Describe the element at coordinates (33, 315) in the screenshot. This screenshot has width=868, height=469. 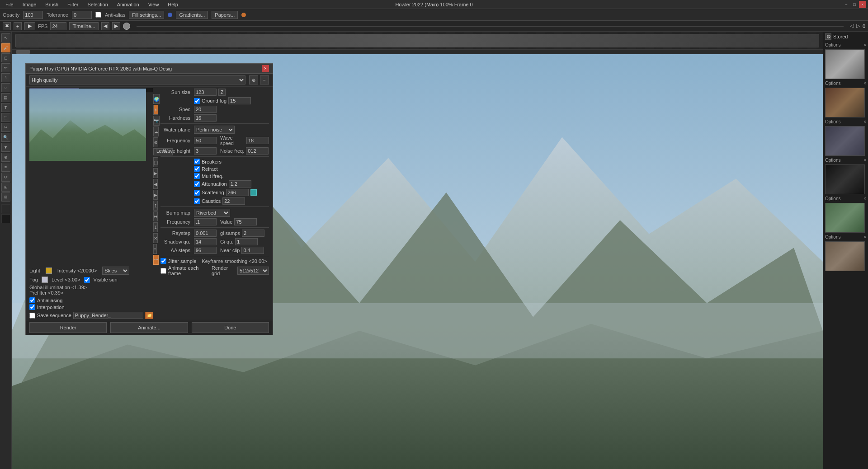
I see `save-sequence-checkbox` at that location.